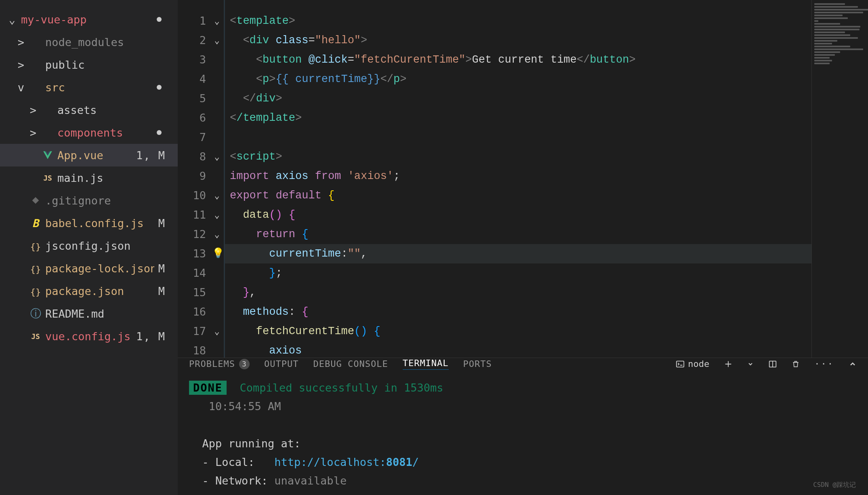  I want to click on tree-item-vue-config-js: JSvue.config.js1, M, so click(89, 336).